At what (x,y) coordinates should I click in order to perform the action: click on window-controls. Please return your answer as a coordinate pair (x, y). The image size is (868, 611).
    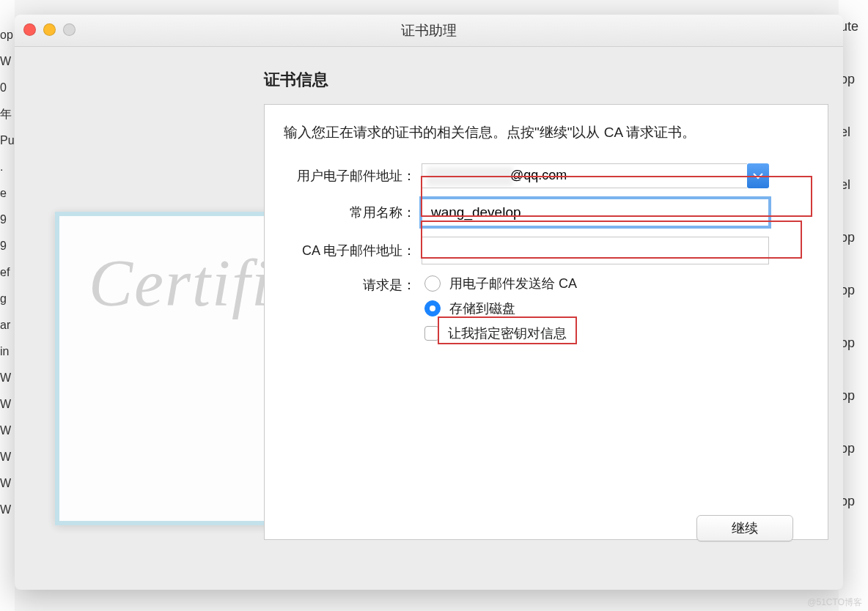
    Looking at the image, I should click on (50, 29).